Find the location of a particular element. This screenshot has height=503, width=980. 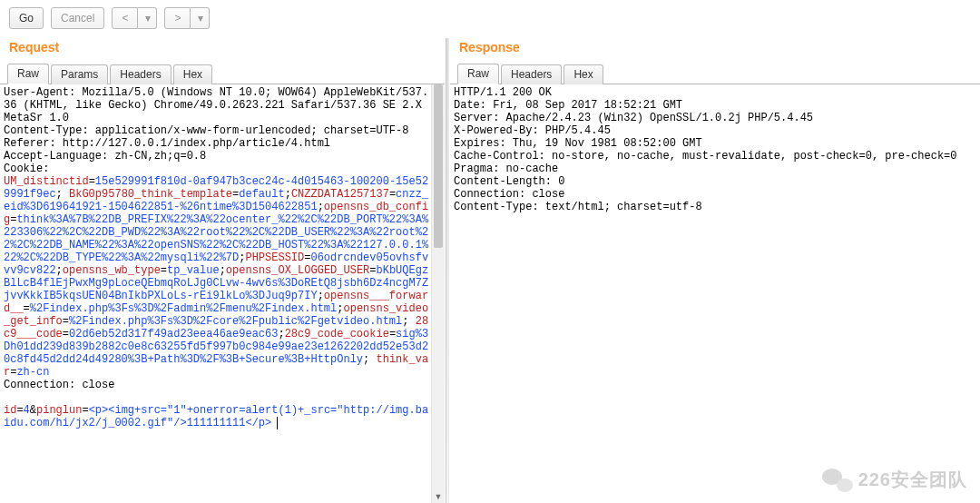

next-button: > is located at coordinates (178, 18).